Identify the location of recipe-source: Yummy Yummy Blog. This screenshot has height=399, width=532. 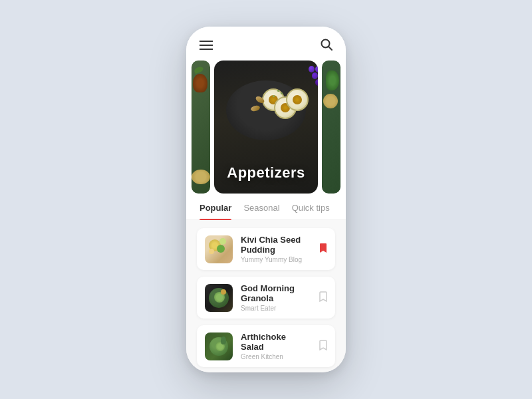
(276, 259).